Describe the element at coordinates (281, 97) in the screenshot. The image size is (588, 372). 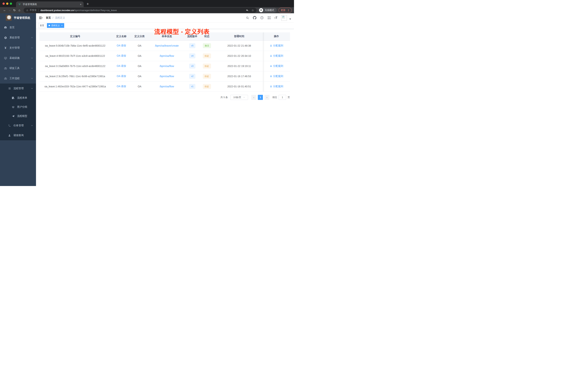
I see `goto-page: 前往 页` at that location.